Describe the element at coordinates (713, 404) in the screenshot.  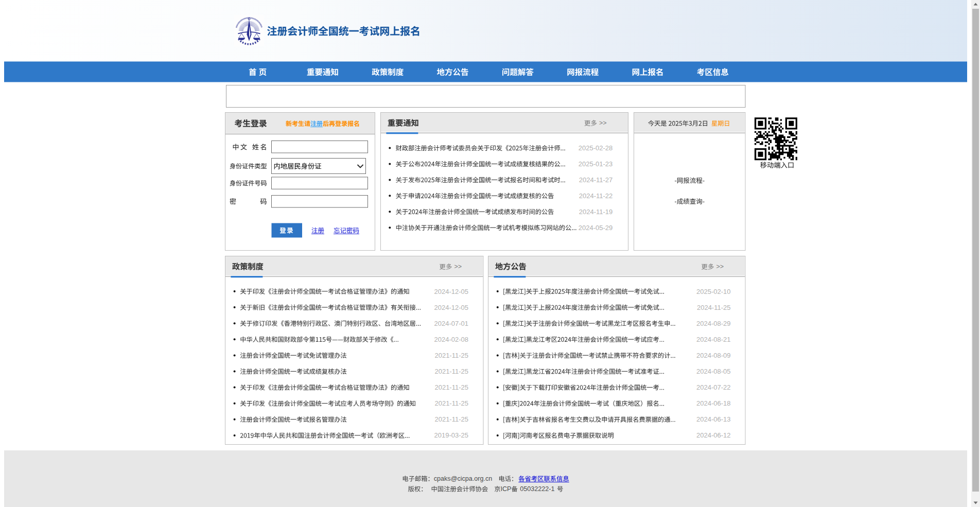
I see `svg-text: 2024-06-18` at that location.